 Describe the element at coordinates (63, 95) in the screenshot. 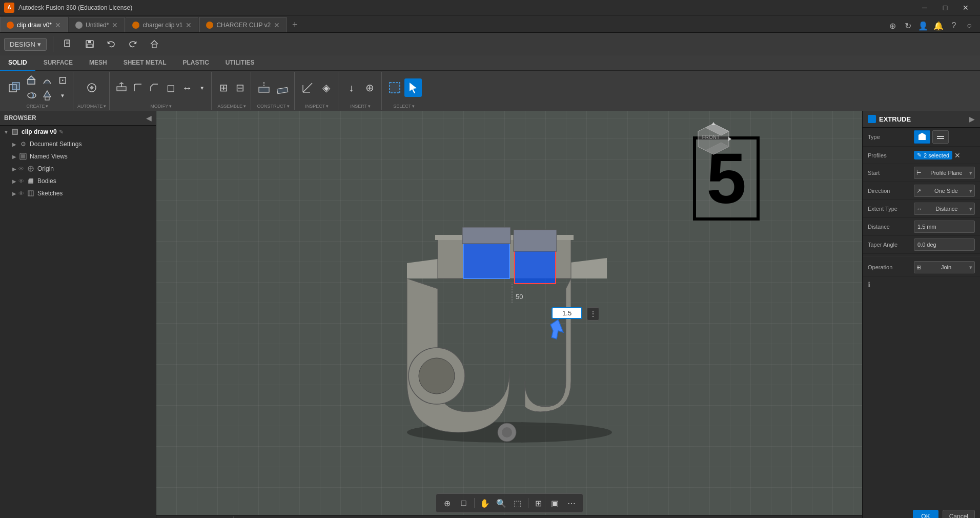

I see `create-more-btn: ▼` at that location.